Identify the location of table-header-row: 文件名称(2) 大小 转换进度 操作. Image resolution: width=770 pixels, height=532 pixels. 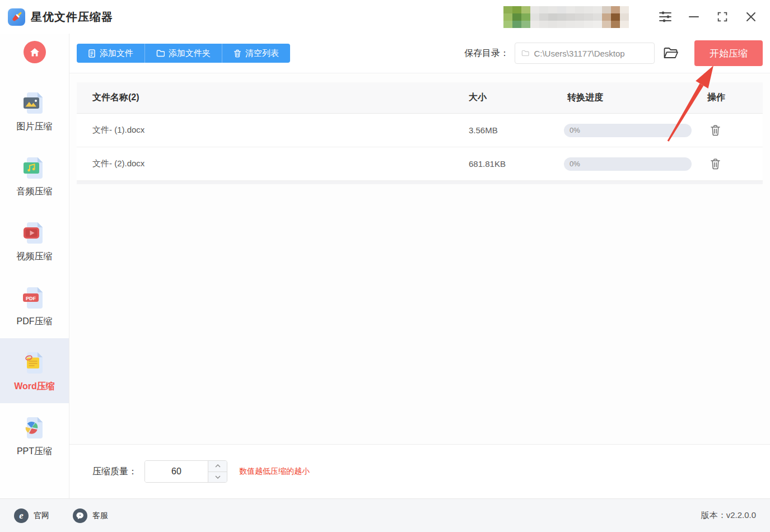
(420, 98).